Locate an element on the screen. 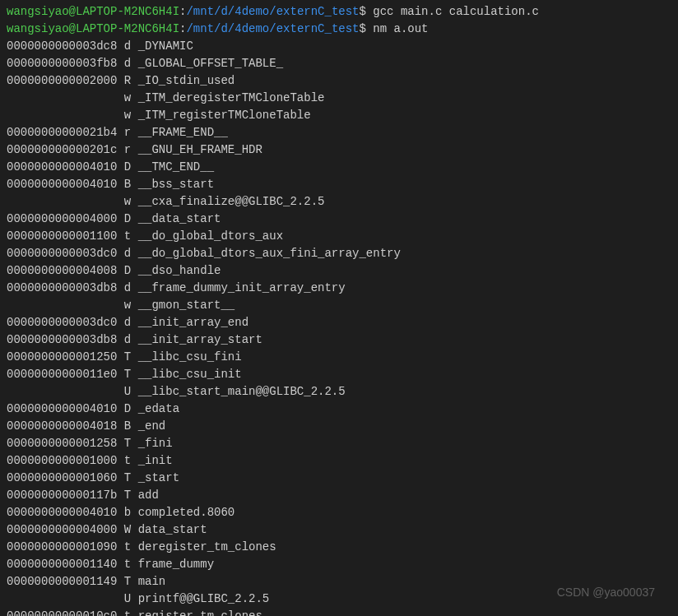  output-line: 0000000000004010 D _edata is located at coordinates (339, 410).